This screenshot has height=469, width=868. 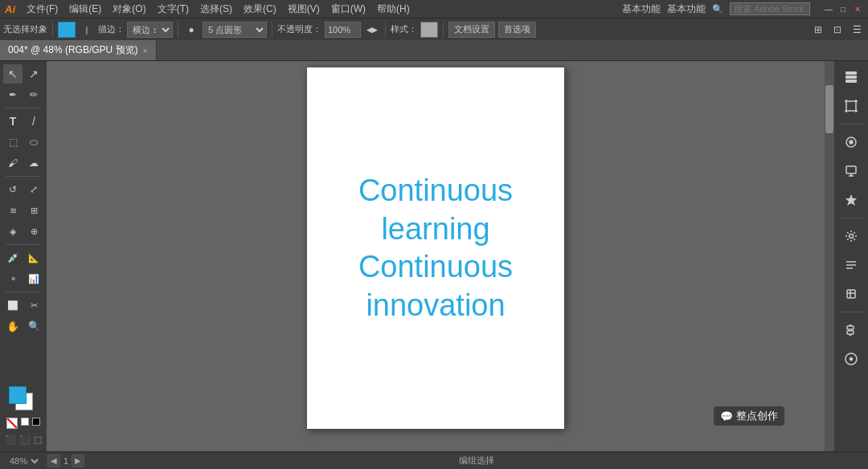 What do you see at coordinates (770, 9) in the screenshot?
I see `adobe-stock-search` at bounding box center [770, 9].